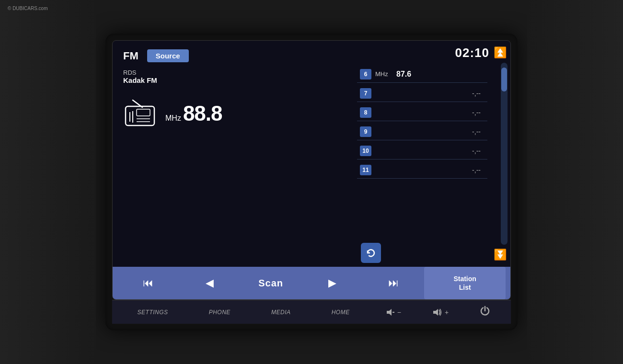 This screenshot has width=623, height=364. What do you see at coordinates (440, 312) in the screenshot?
I see `volume-up-button: +` at bounding box center [440, 312].